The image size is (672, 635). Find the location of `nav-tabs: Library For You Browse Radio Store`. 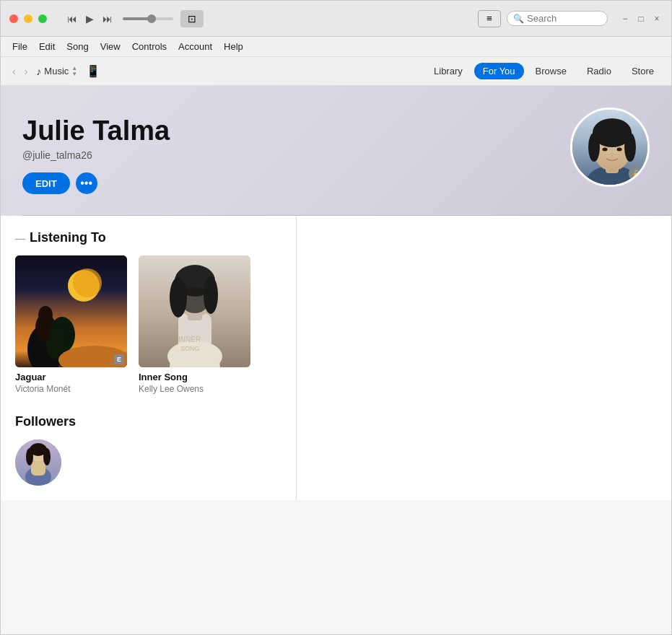

nav-tabs: Library For You Browse Radio Store is located at coordinates (544, 71).